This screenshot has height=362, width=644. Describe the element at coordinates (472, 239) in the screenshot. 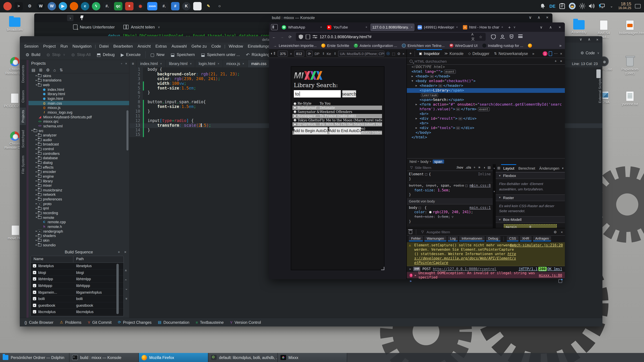

I see `filter-chip-informationen: Informationen` at that location.